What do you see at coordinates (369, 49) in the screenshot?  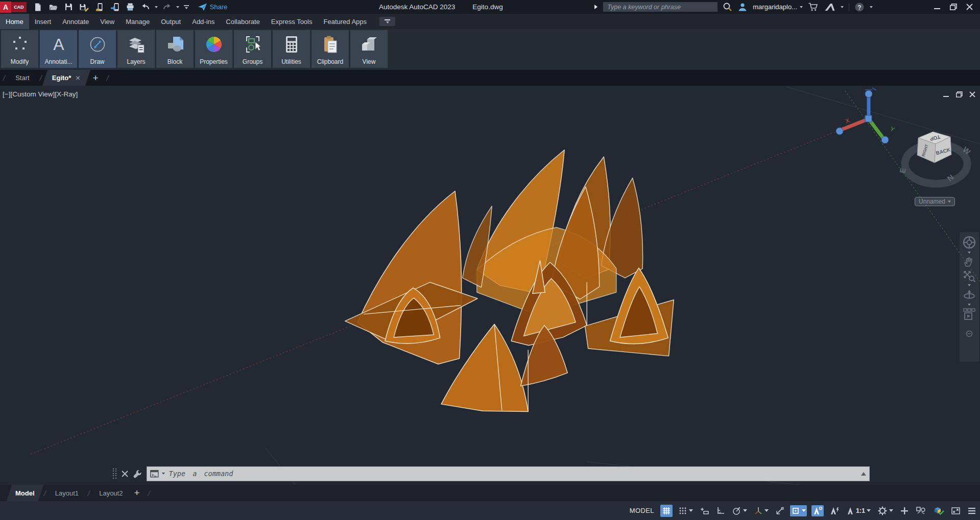 I see `panel-view: View` at bounding box center [369, 49].